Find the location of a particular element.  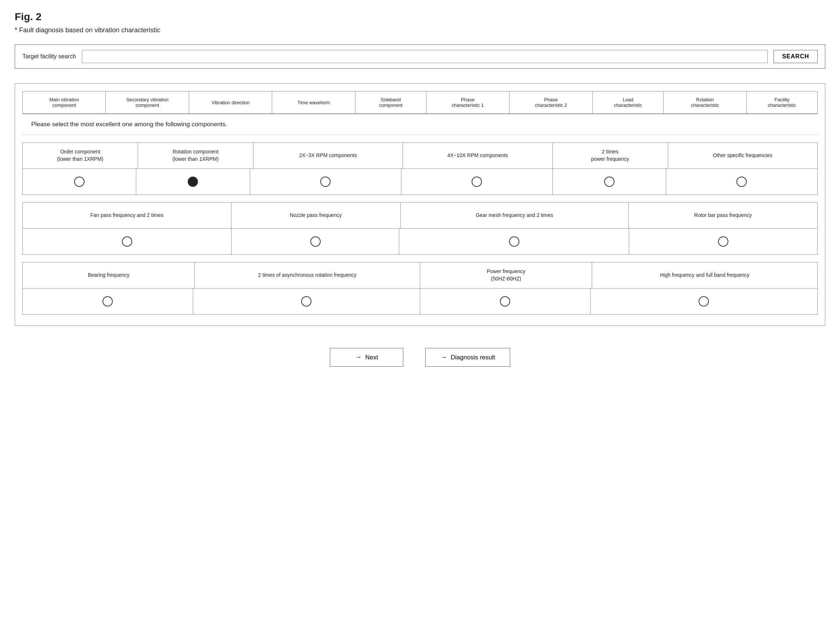

diagnosis-button: → Diagnosis result is located at coordinates (468, 357).